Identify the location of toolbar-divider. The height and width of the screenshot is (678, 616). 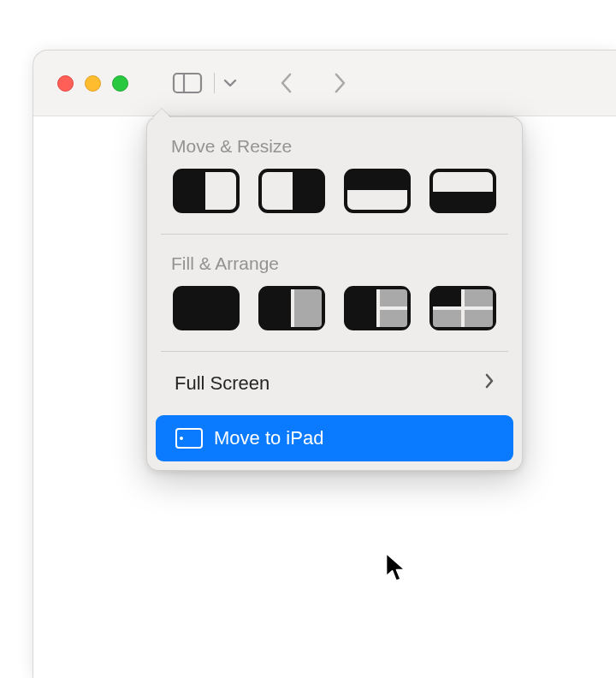
(214, 83).